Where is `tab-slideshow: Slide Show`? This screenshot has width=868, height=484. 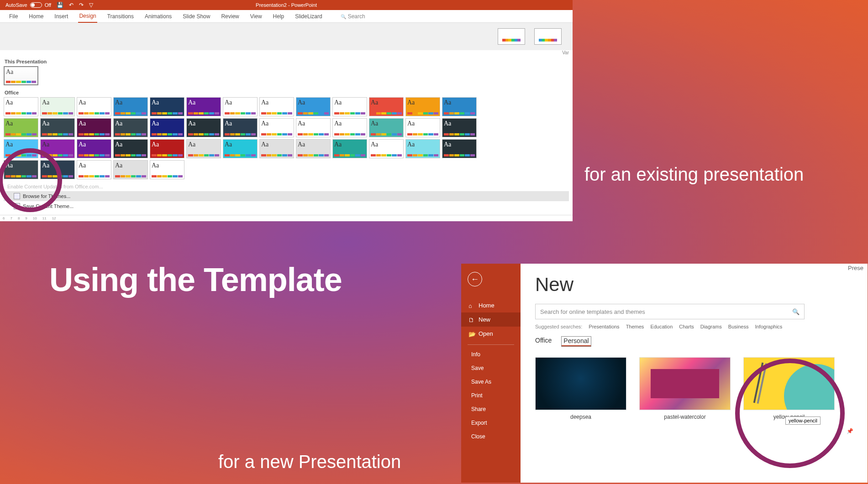
tab-slideshow: Slide Show is located at coordinates (196, 16).